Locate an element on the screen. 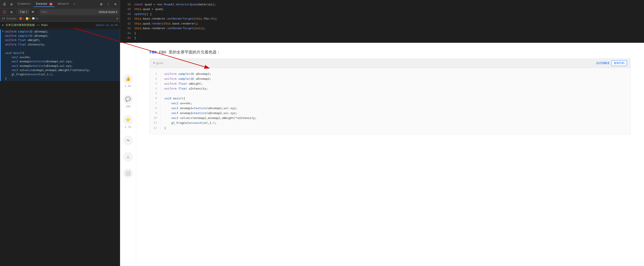  filter-icon: ⊘ is located at coordinates (12, 12).